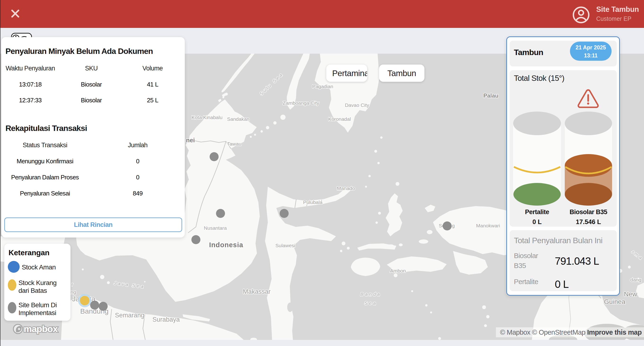  Describe the element at coordinates (398, 271) in the screenshot. I see `svg-text: Ambon` at that location.